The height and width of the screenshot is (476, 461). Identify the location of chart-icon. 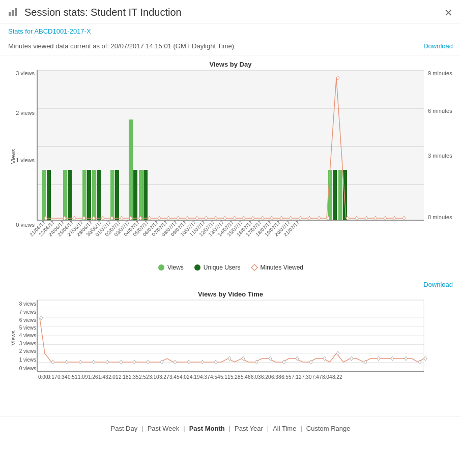
(14, 12).